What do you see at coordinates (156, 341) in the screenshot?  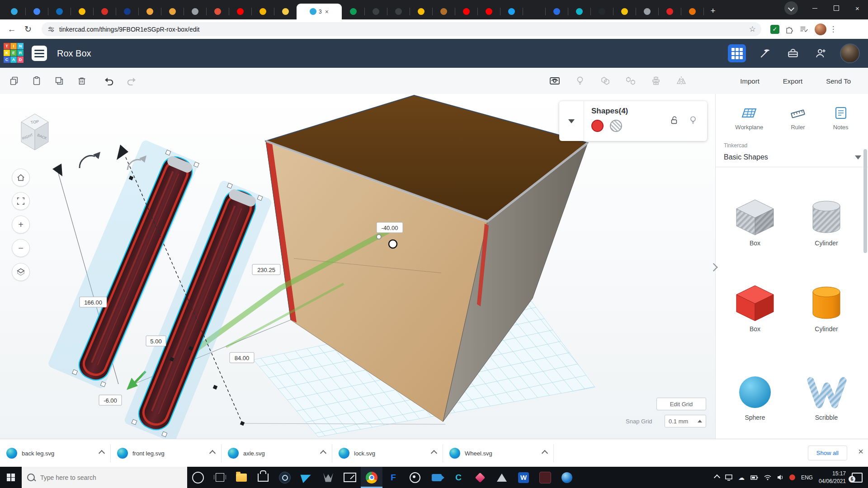 I see `dimension-input: 5.00` at bounding box center [156, 341].